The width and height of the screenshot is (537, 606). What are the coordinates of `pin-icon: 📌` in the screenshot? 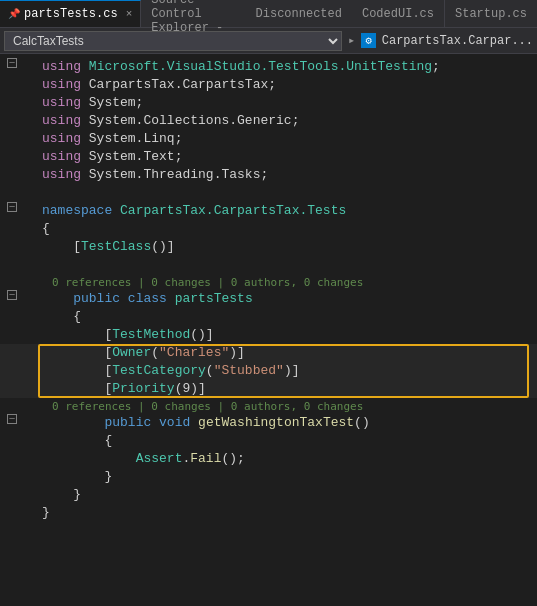 It's located at (14, 14).